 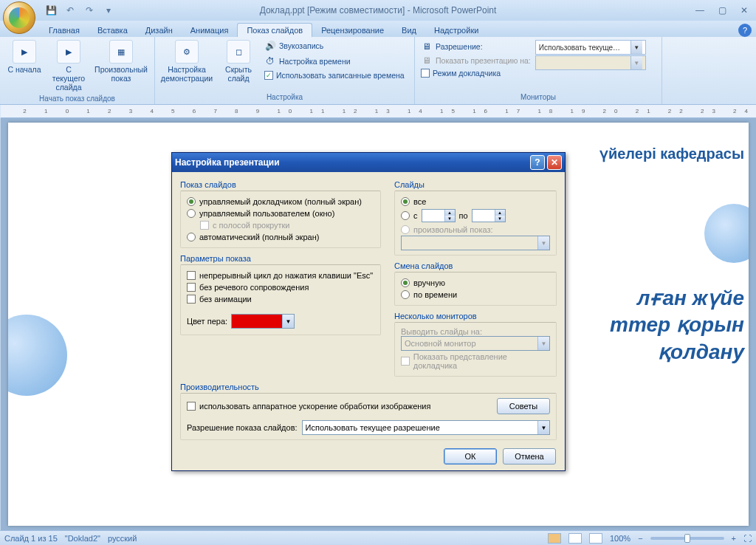 What do you see at coordinates (722, 10) in the screenshot?
I see `maximize-button: ▢` at bounding box center [722, 10].